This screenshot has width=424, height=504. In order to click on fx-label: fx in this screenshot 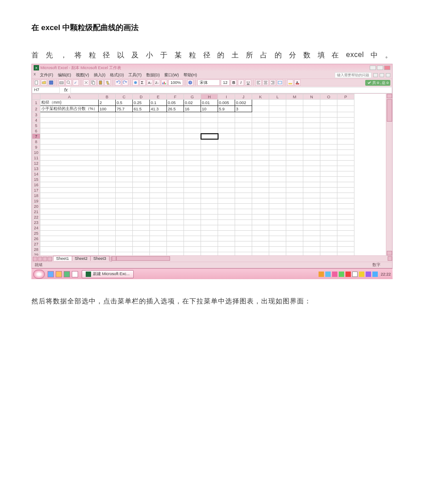, I will do `click(66, 90)`.